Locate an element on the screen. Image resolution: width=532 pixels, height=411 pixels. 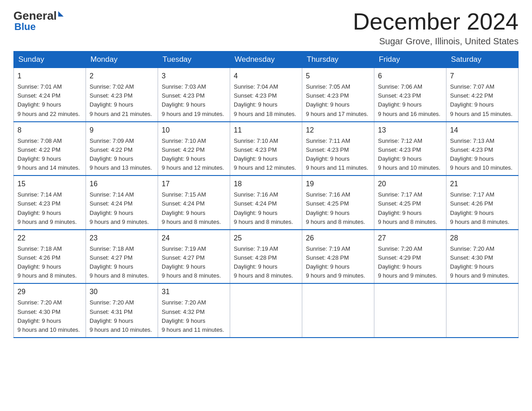
calendar-day-cell: 3Sunrise: 7:03 AMSunset: 4:23 PMDaylight… is located at coordinates (194, 95).